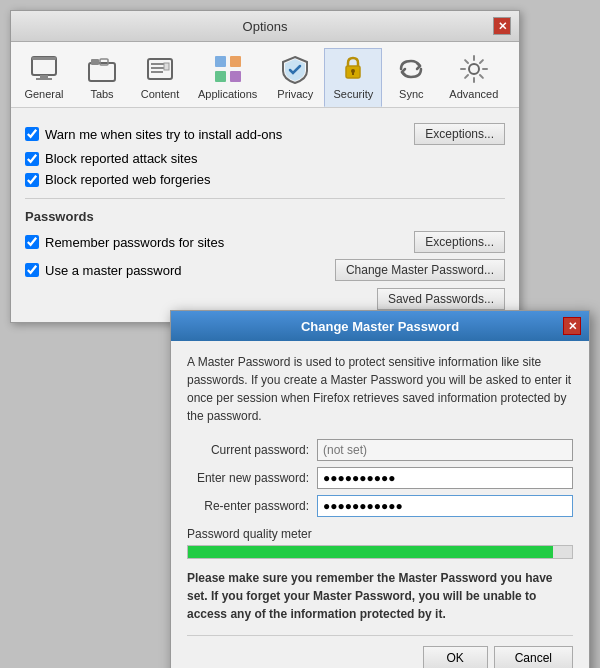  What do you see at coordinates (32, 159) in the screenshot?
I see `block-attack-checkbox` at bounding box center [32, 159].